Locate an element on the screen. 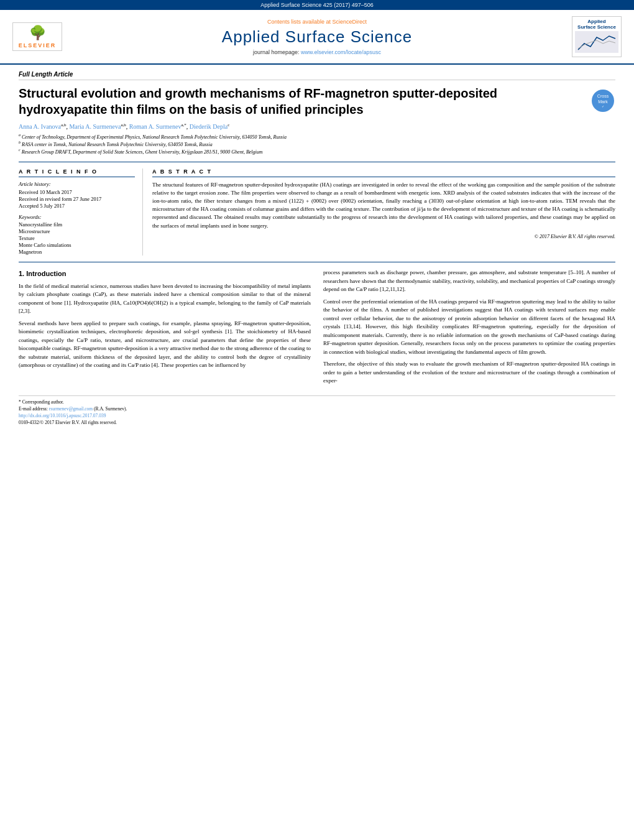 This screenshot has height=840, width=634. journal-header: 🌳 ELSEVIER Contents lists available at S… is located at coordinates (317, 37).